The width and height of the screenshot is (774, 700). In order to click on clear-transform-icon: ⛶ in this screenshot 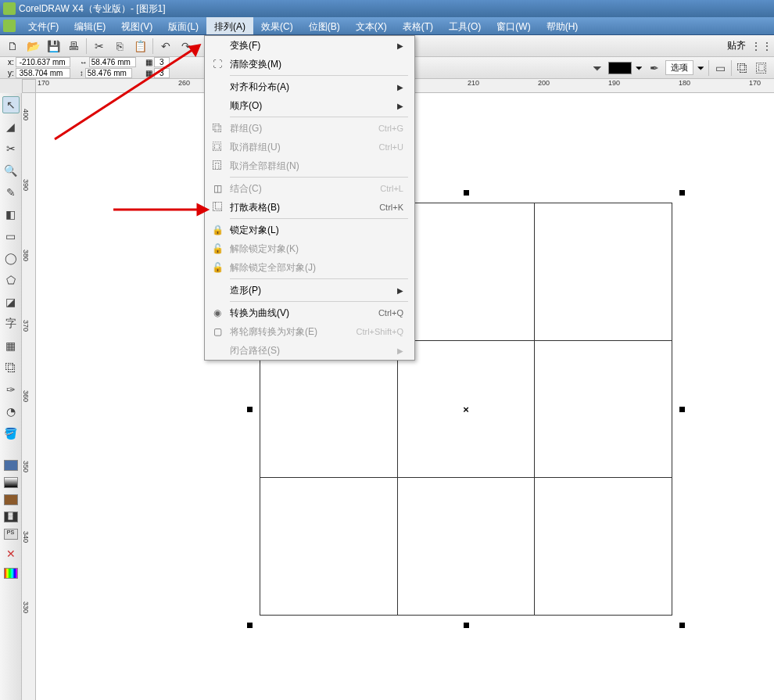, I will do `click(217, 64)`.